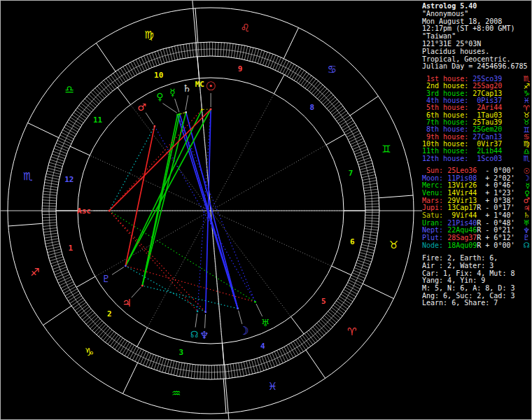  What do you see at coordinates (462, 230) in the screenshot?
I see `planet-value: 22Aqu46` at bounding box center [462, 230].